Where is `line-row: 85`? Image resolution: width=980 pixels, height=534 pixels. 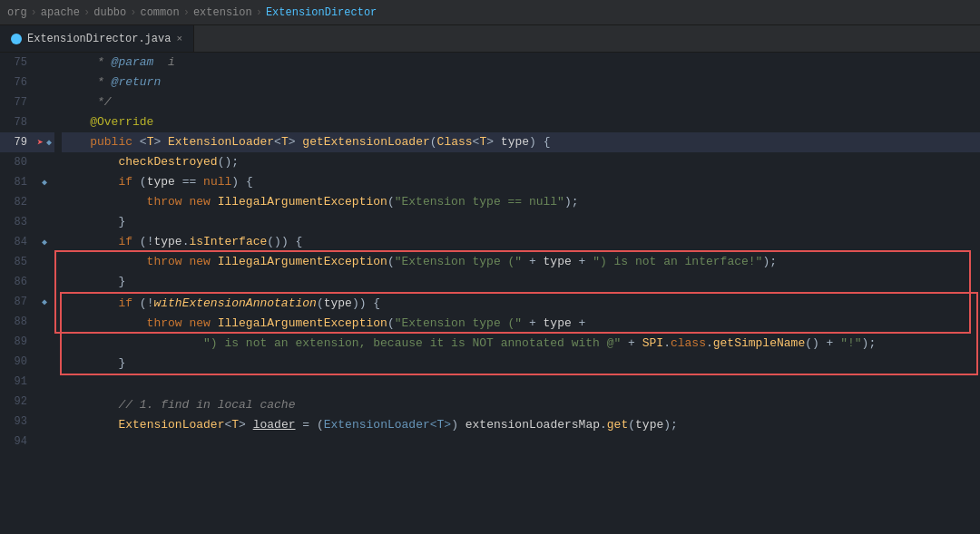 line-row: 85 is located at coordinates (27, 262).